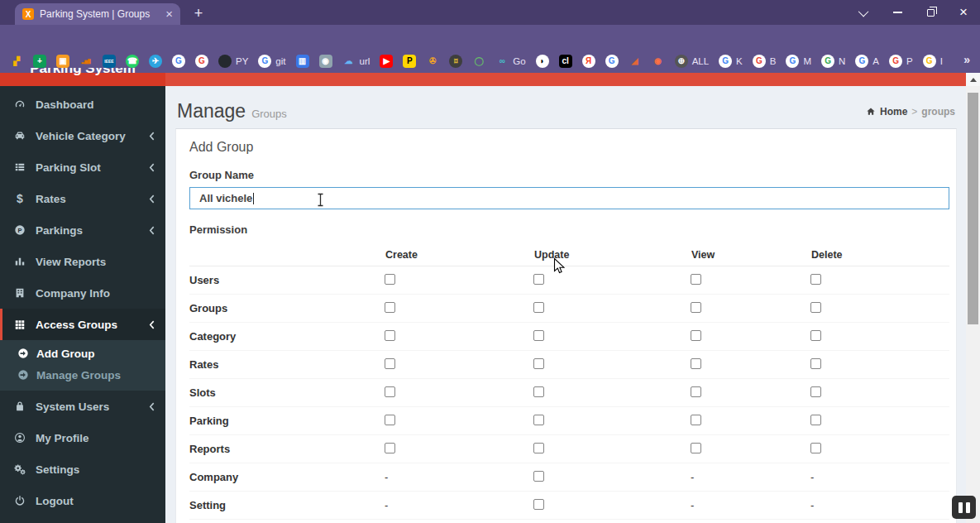 This screenshot has height=523, width=980. Describe the element at coordinates (83, 230) in the screenshot. I see `sidebar-item-parkings: PParkings` at that location.